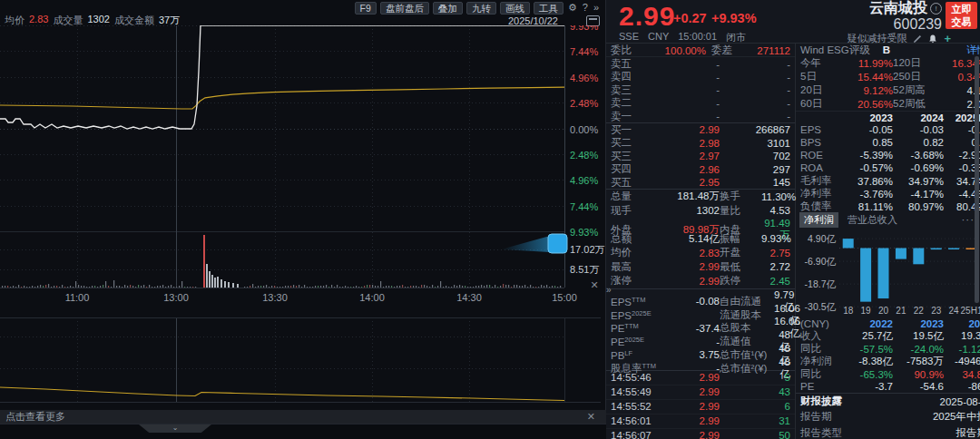  Describe the element at coordinates (755, 406) in the screenshot. I see `tick-volume: 6` at that location.